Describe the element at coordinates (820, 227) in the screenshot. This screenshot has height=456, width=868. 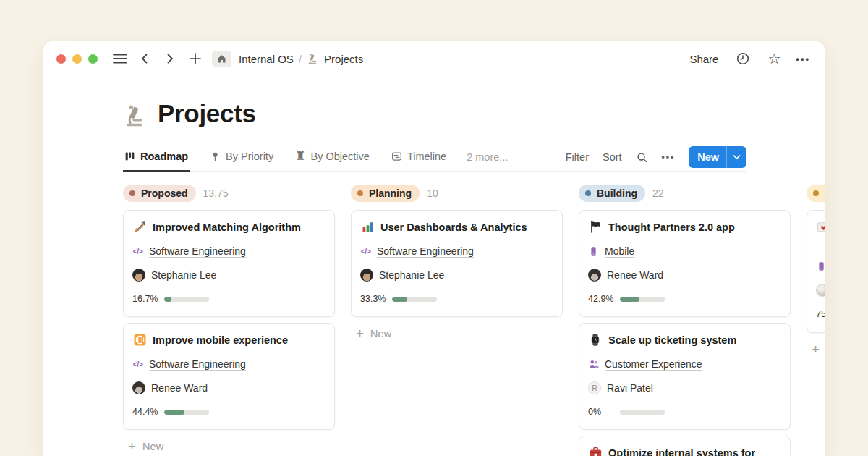
I see `love-letter-icon` at that location.